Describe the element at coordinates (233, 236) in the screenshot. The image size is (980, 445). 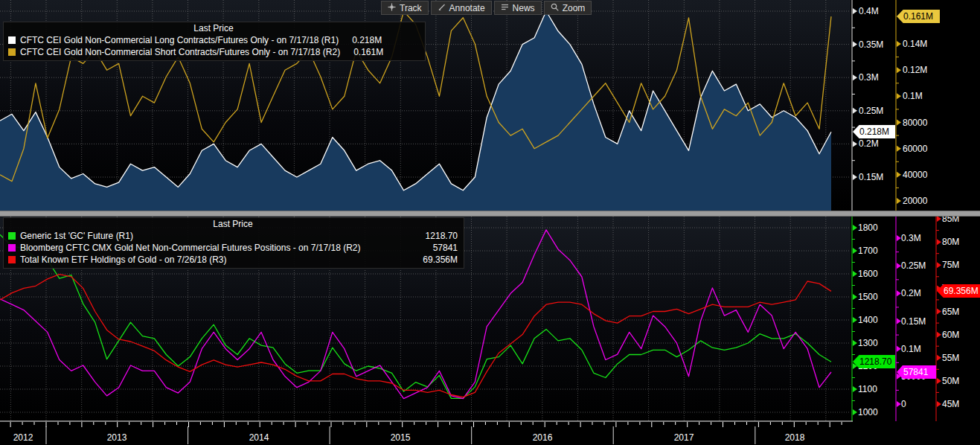
I see `legend-row-gc-future: Generic 1st 'GC' Future (R1) 1218.70` at that location.